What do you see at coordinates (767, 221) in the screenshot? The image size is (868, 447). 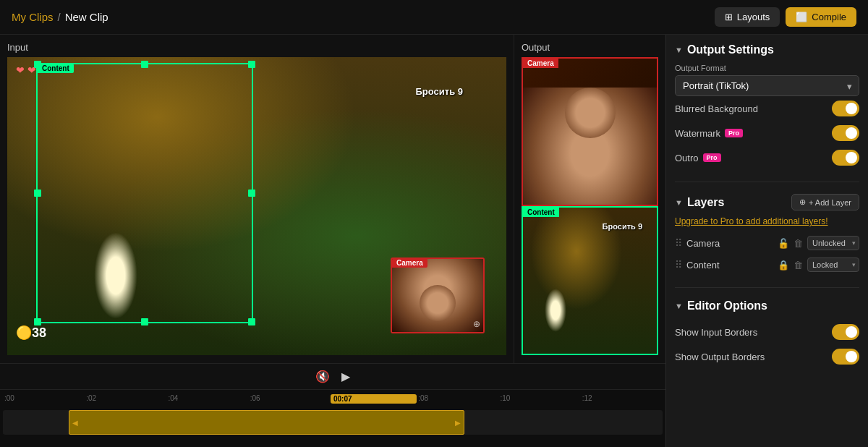 I see `upgrade-link: Upgrade to Pro to add additional layers!` at bounding box center [767, 221].